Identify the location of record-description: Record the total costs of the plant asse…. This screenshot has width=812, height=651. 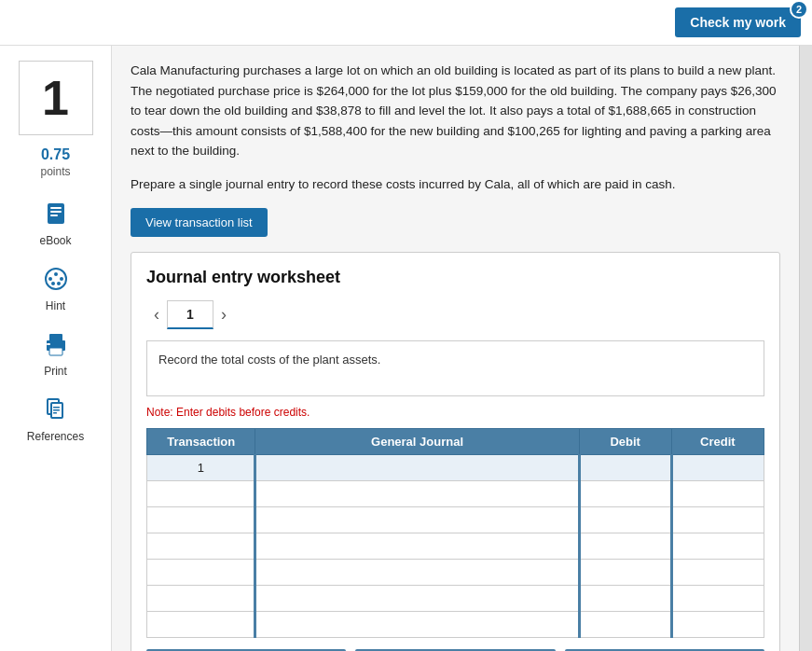
(455, 368).